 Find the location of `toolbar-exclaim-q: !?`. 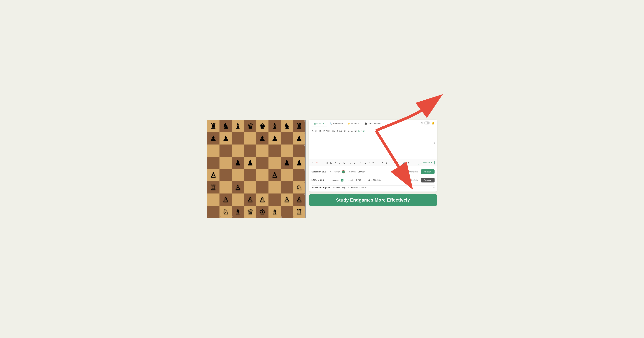

toolbar-exclaim-q: !? is located at coordinates (331, 163).